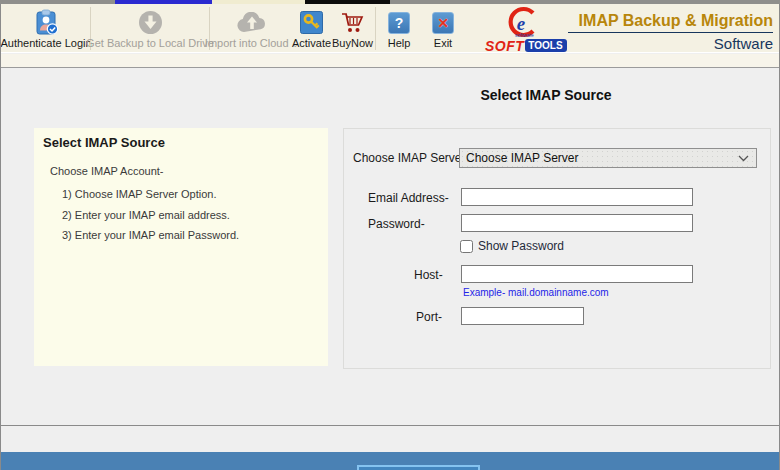  I want to click on show-password-row: Show Password, so click(512, 246).